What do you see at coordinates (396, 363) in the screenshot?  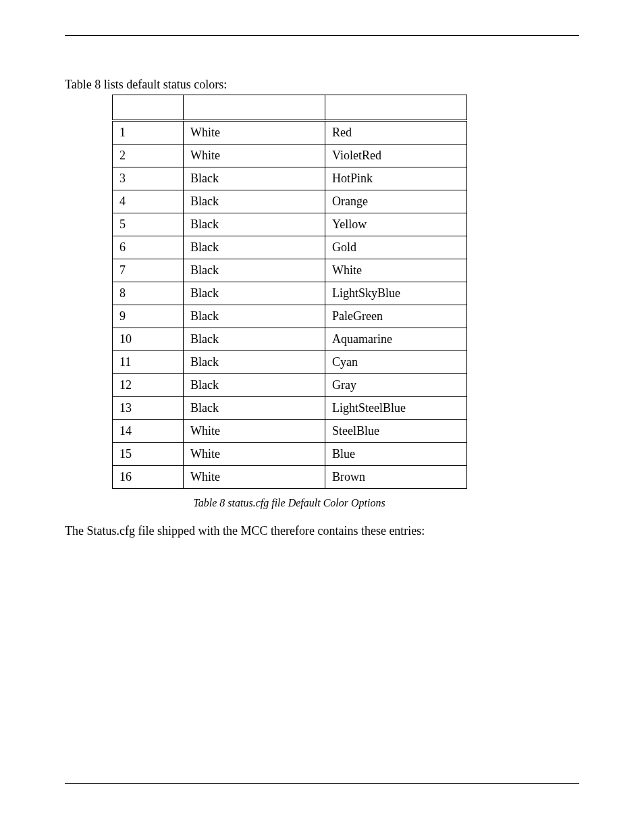 I see `table-cell: Cyan` at bounding box center [396, 363].